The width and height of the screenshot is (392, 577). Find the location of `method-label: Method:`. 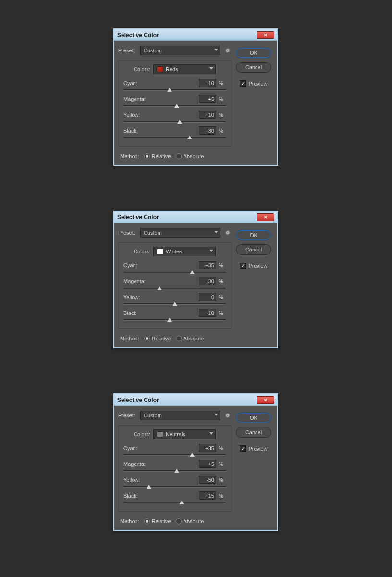

method-label: Method: is located at coordinates (130, 156).